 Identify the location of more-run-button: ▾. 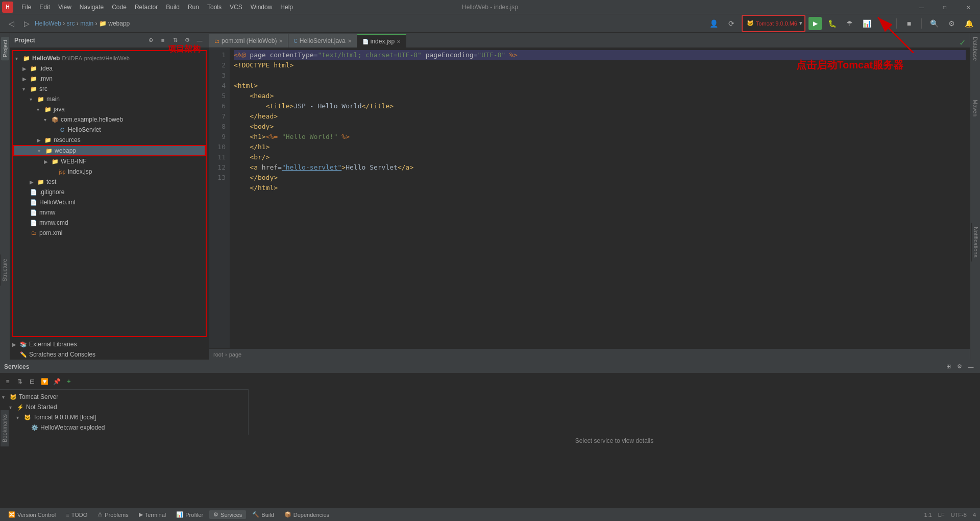
(884, 23).